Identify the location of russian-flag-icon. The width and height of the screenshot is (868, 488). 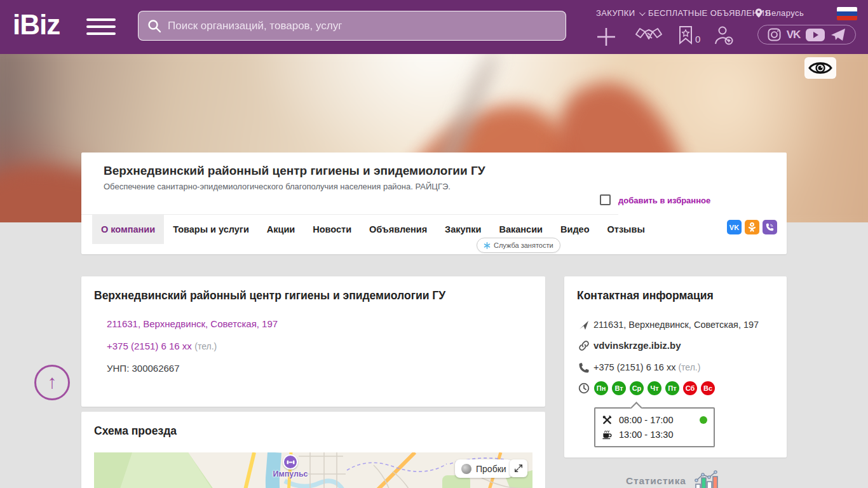
(847, 14).